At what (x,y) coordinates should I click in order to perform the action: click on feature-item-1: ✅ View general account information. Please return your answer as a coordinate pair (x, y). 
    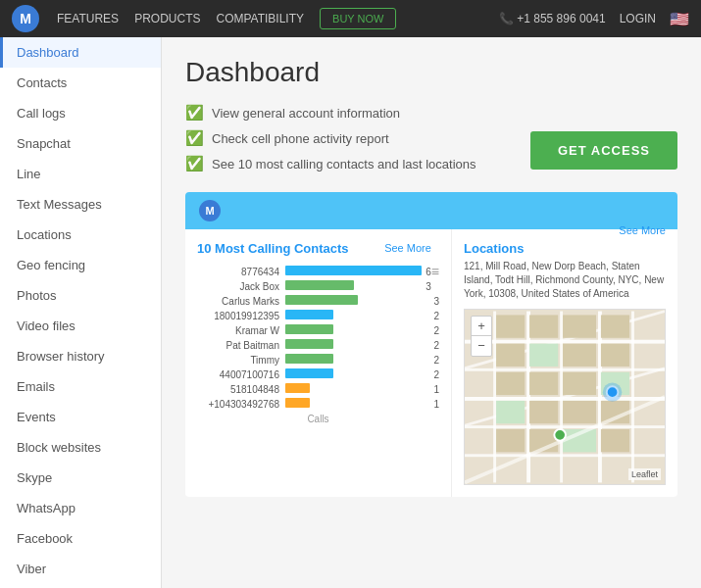
    Looking at the image, I should click on (431, 113).